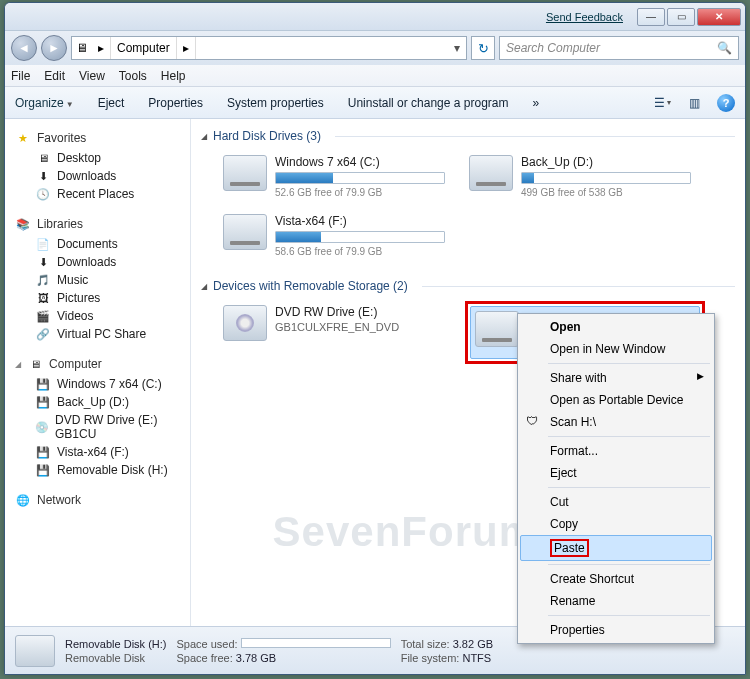 The image size is (750, 679). What do you see at coordinates (98, 402) in the screenshot?
I see `sidebar-drive-d: 💾Back_Up (D:)` at bounding box center [98, 402].